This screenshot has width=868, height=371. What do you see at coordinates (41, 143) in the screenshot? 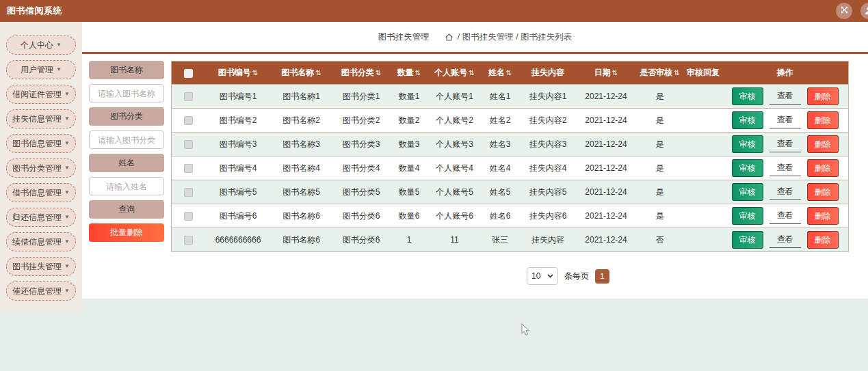
I see `sidebar-item: 图书信息管理 ▼` at bounding box center [41, 143].